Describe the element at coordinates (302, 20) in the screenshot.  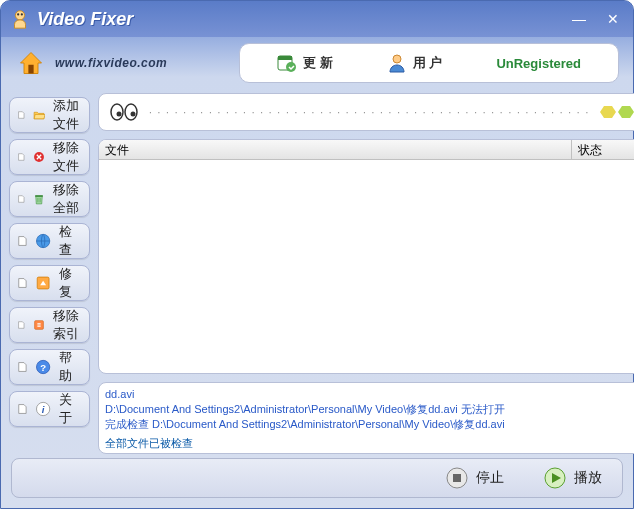
I see `app-title: Video Fixer` at that location.